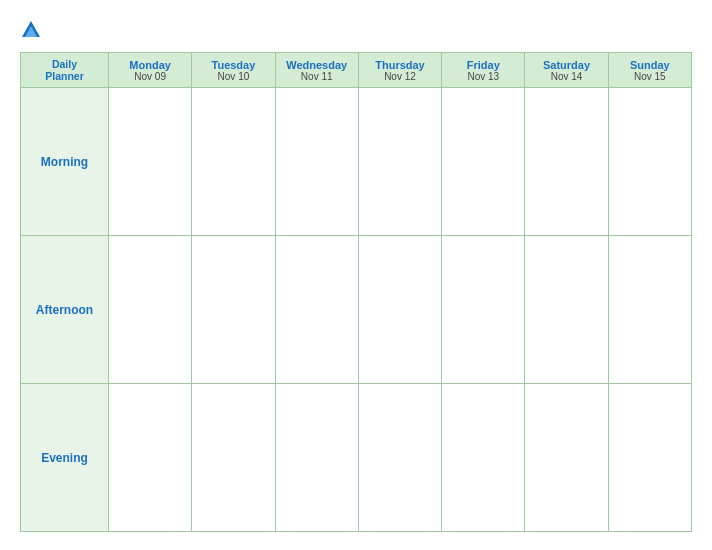 This screenshot has width=712, height=550. I want to click on generalblue-logo-icon, so click(31, 29).